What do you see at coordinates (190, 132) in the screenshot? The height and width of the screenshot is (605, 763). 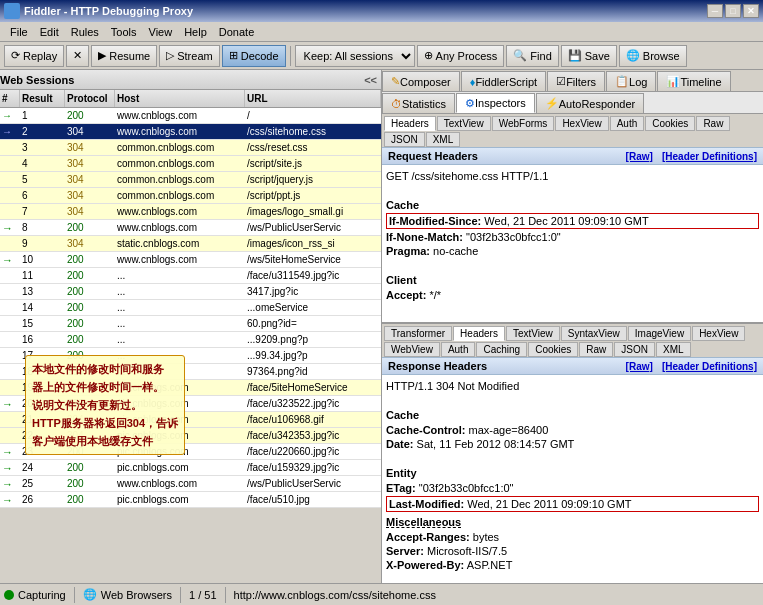 I see `table-row: → 2 304 www.cnblogs.com /css/sitehome.cs…` at bounding box center [190, 132].